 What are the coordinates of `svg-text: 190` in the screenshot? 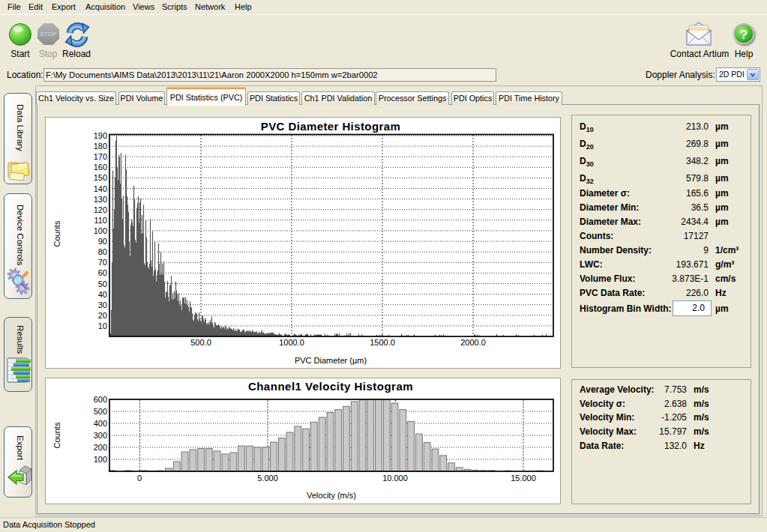 It's located at (100, 136).